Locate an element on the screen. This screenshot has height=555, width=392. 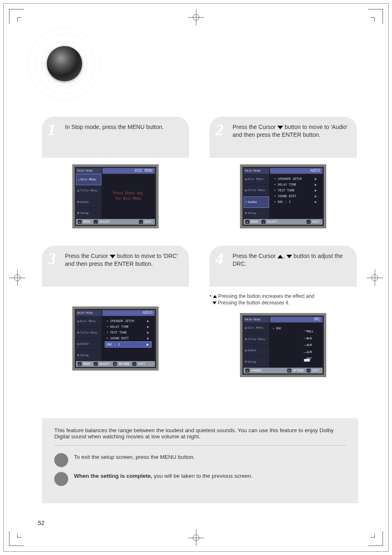
step-number: 1 is located at coordinates (52, 130).